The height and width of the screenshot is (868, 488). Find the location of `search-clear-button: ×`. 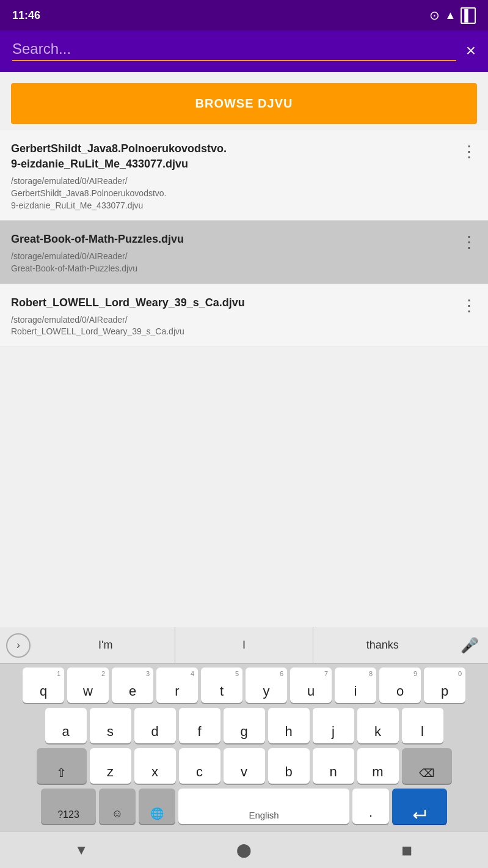

search-clear-button: × is located at coordinates (471, 51).